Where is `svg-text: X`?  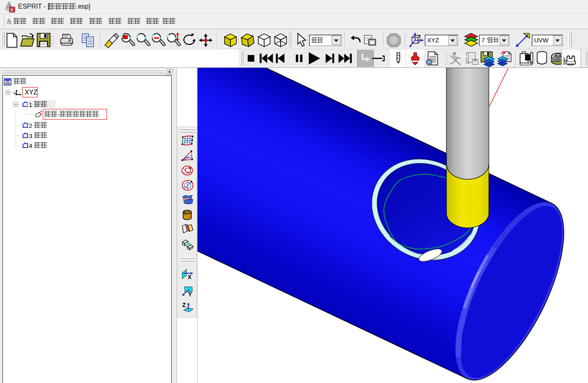
svg-text: X is located at coordinates (190, 277).